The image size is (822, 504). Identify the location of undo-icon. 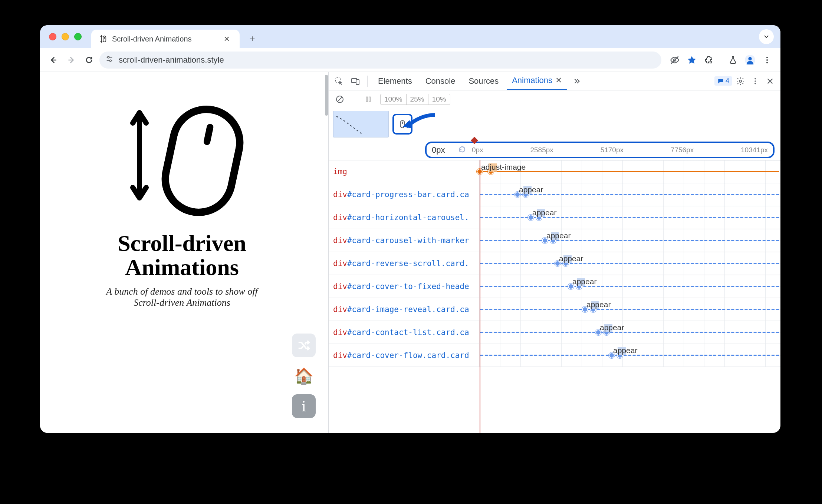
(462, 150).